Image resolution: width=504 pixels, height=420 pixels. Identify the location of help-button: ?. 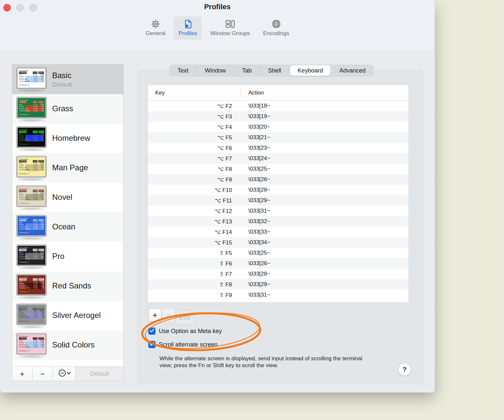
(405, 369).